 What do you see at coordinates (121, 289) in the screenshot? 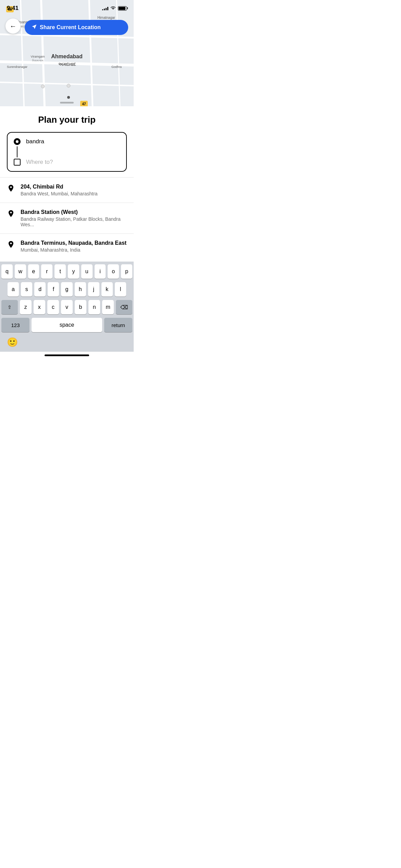
I see `key-l: l` at bounding box center [121, 289].